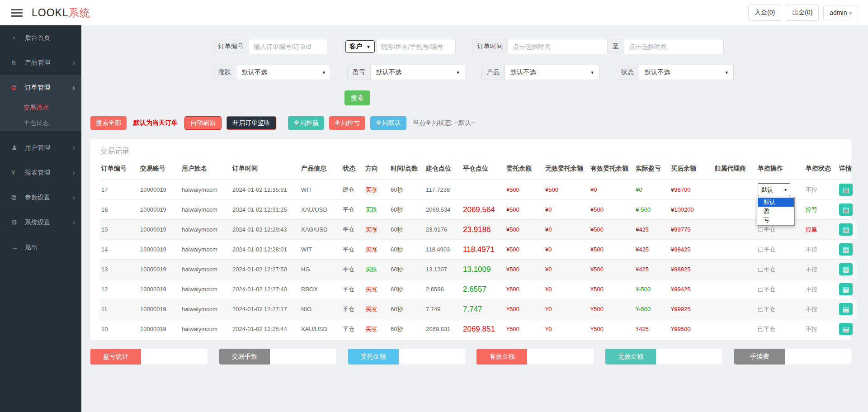  Describe the element at coordinates (821, 169) in the screenshot. I see `column-header: 单控状态` at that location.